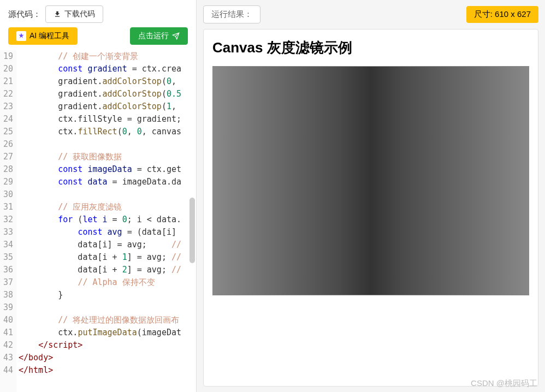  What do you see at coordinates (7, 119) in the screenshot?
I see `line-number: 24` at bounding box center [7, 119].